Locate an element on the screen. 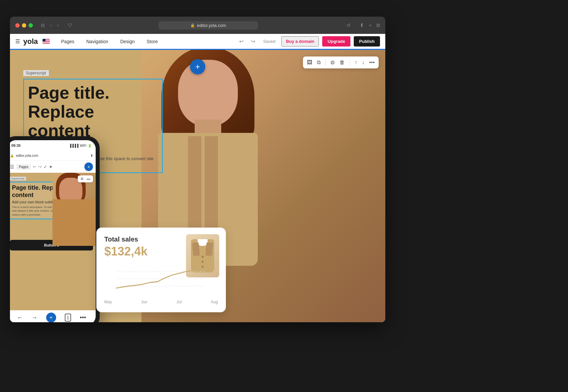 The width and height of the screenshot is (568, 392). new-tab-icon: + is located at coordinates (370, 25).